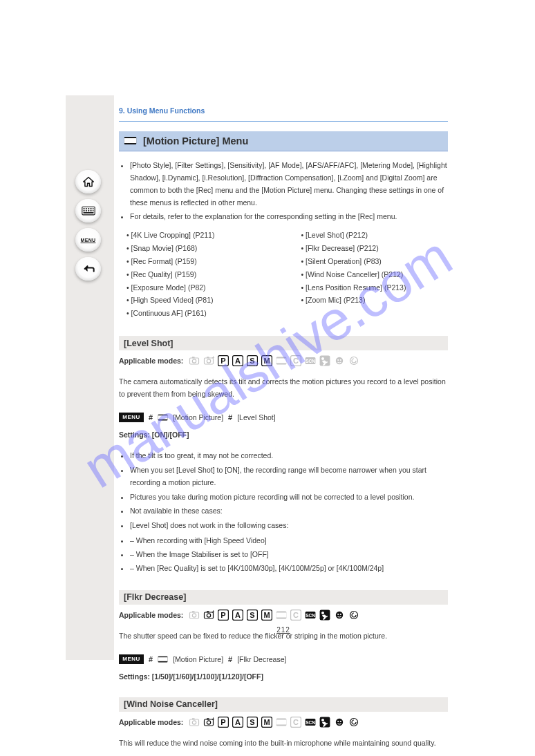 The image size is (535, 756). Describe the element at coordinates (88, 269) in the screenshot. I see `back-button` at that location.